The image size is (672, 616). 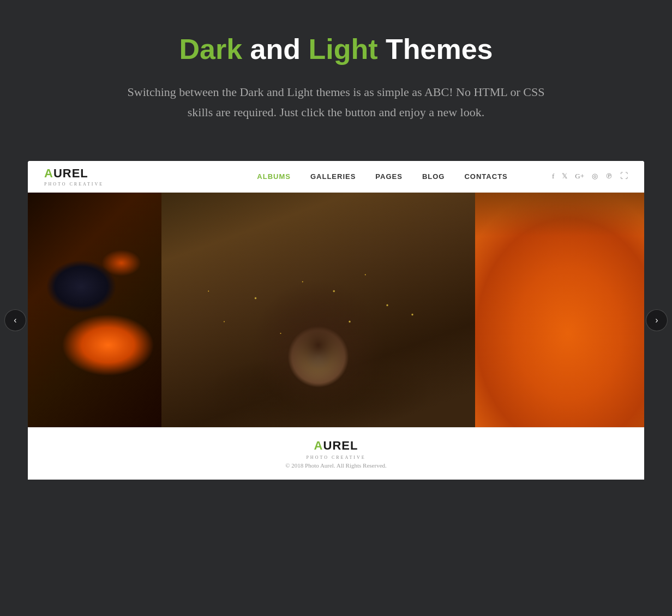 I want to click on subtitle-text: Switching between the Dark and Light the…, so click(x=336, y=103).